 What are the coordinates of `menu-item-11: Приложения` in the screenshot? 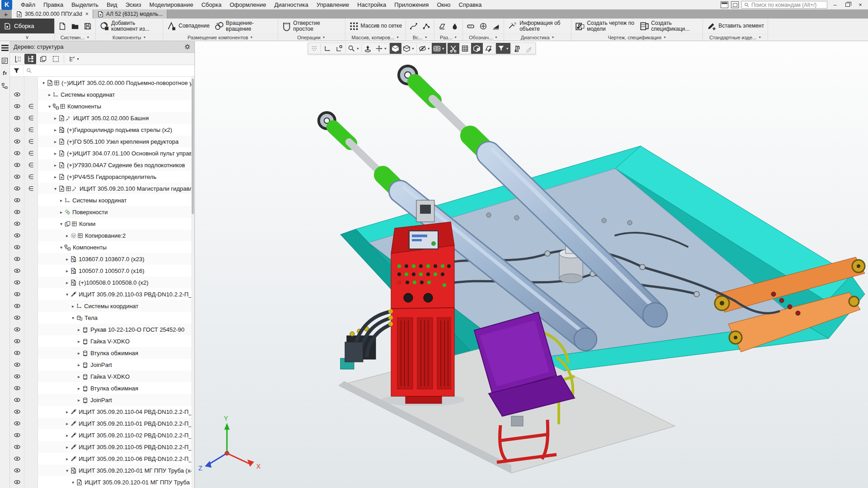 It's located at (411, 5).